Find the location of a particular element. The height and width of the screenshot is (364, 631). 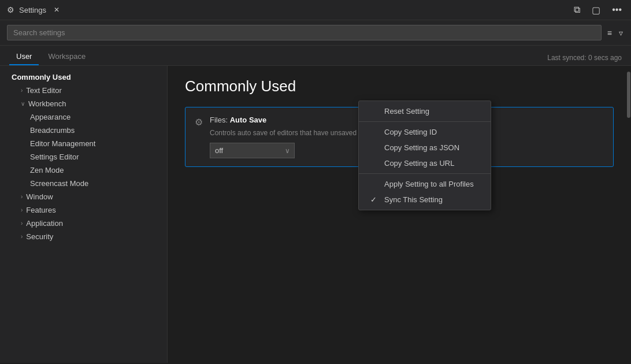

titlebar: ⚙ Settings ✕ ⧉ ▢ ••• is located at coordinates (315, 10).